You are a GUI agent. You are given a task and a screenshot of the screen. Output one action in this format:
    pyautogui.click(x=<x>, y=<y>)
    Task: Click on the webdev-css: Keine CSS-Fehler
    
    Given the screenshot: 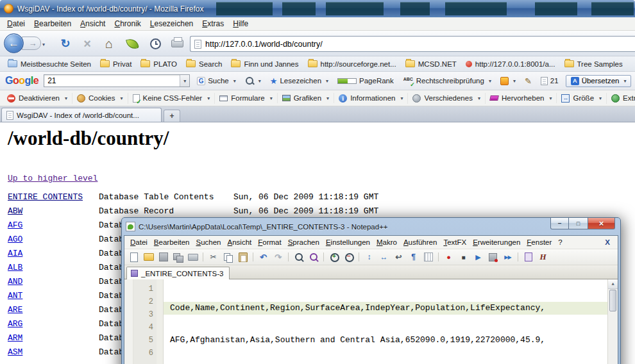 What is the action you would take?
    pyautogui.click(x=172, y=99)
    